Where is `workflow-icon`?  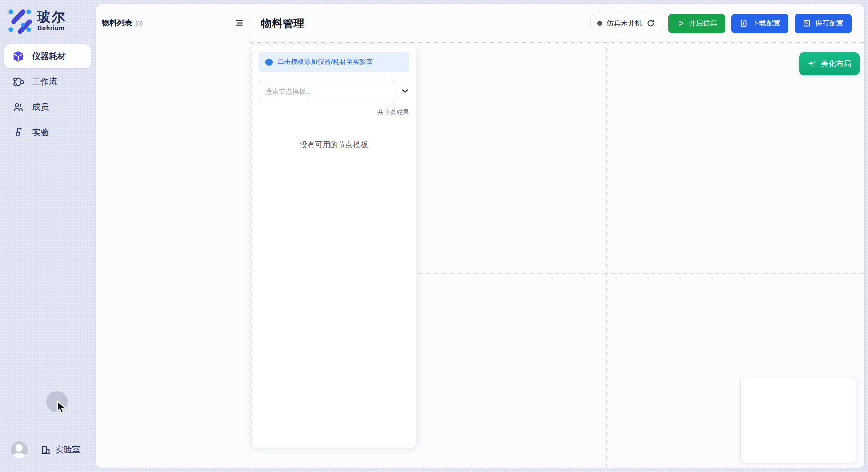
workflow-icon is located at coordinates (18, 82).